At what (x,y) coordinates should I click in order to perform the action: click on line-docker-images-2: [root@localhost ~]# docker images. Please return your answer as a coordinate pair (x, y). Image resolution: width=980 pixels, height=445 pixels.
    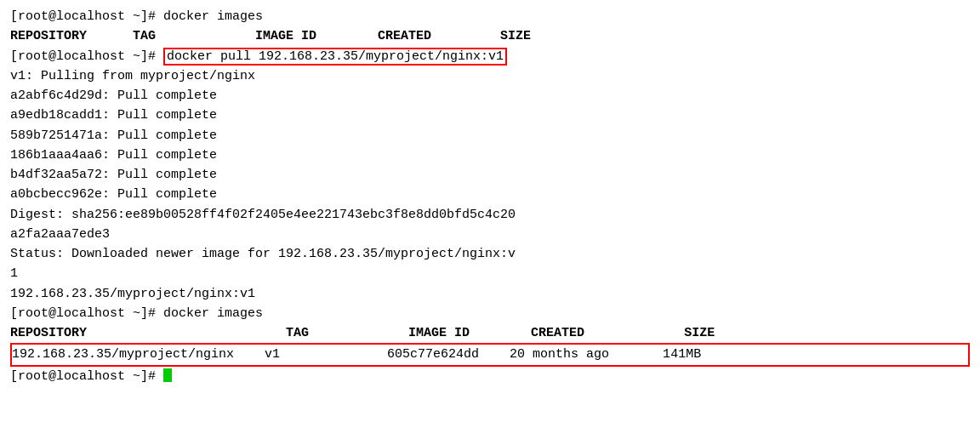
    Looking at the image, I should click on (490, 313).